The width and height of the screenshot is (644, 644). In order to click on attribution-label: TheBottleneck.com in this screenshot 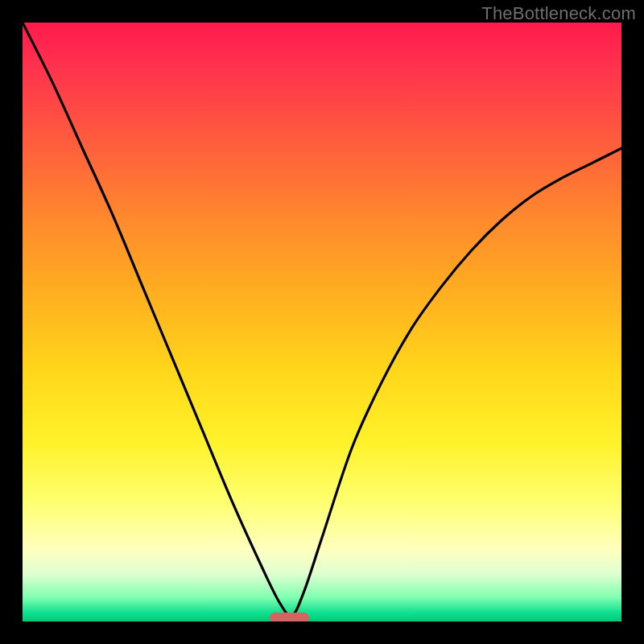, I will do `click(559, 14)`.